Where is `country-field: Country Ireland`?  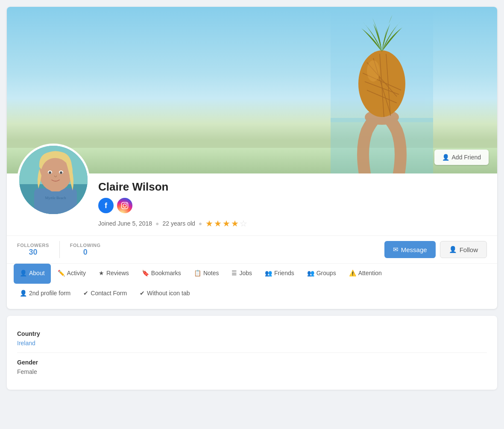 country-field: Country Ireland is located at coordinates (252, 338).